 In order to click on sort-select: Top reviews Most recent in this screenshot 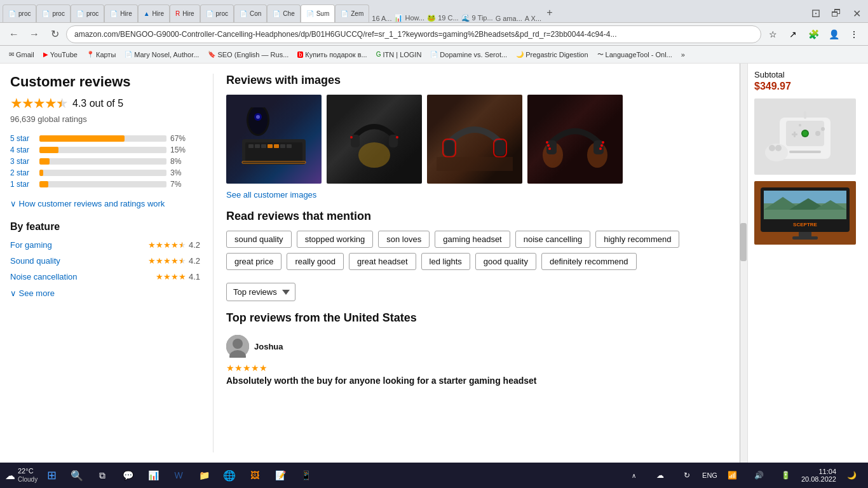, I will do `click(261, 292)`.